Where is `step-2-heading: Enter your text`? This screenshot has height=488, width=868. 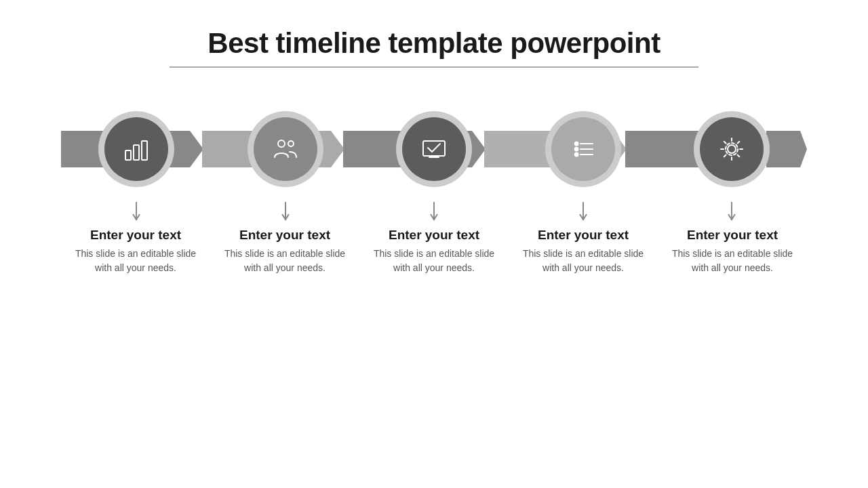
step-2-heading: Enter your text is located at coordinates (285, 235).